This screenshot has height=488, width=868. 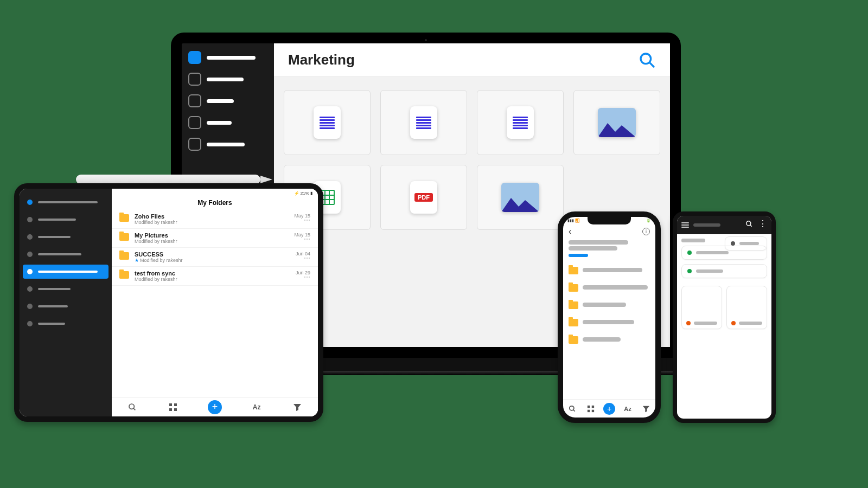 What do you see at coordinates (685, 225) in the screenshot?
I see `menu-icon` at bounding box center [685, 225].